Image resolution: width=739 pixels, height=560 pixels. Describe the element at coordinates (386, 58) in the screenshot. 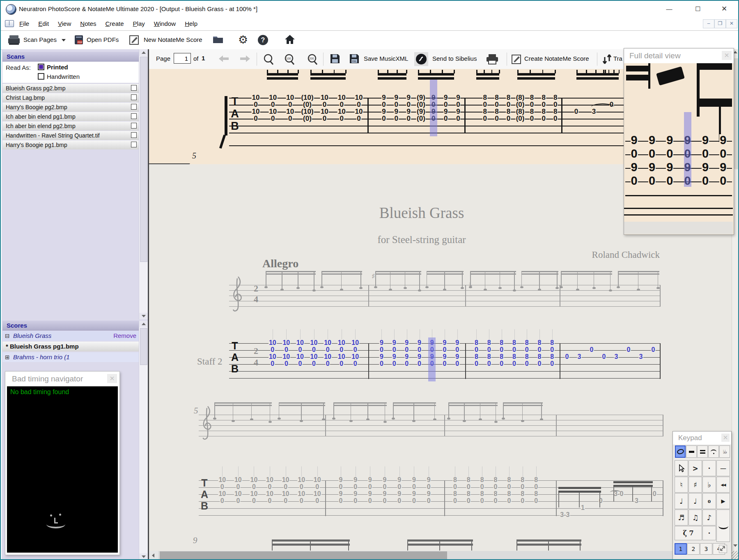

I see `save-musicxml-button: Save MusicXML` at that location.